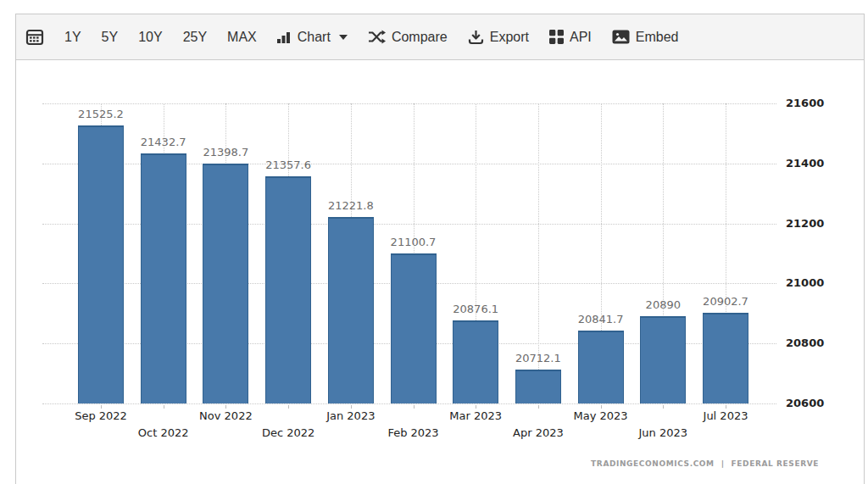  Describe the element at coordinates (498, 37) in the screenshot. I see `export-button: Export` at that location.